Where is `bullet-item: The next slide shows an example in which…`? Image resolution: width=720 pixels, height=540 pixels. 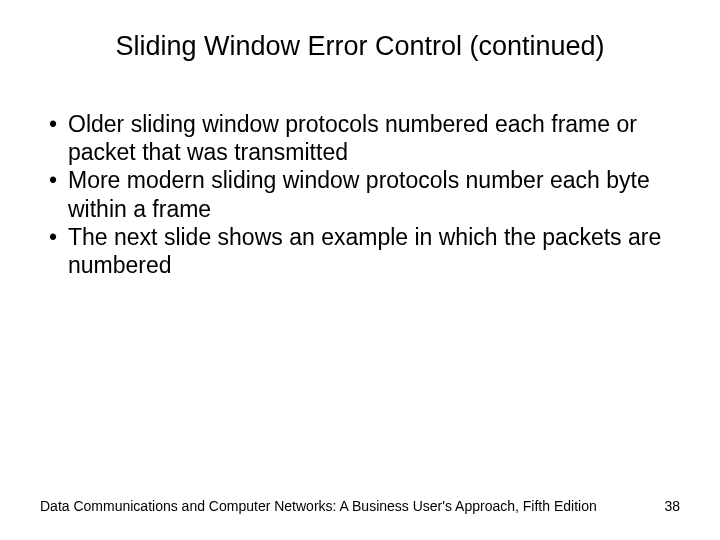
bullet-item: The next slide shows an example in which… is located at coordinates (360, 251).